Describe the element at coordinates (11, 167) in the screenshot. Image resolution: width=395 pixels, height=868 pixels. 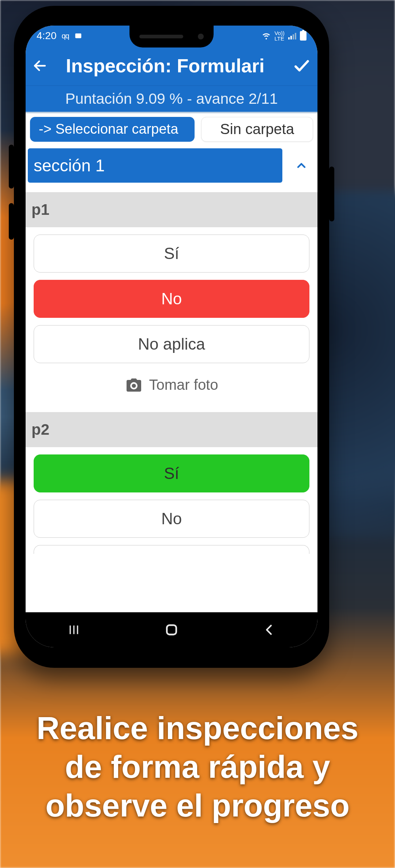
I see `phone-volume-up` at that location.